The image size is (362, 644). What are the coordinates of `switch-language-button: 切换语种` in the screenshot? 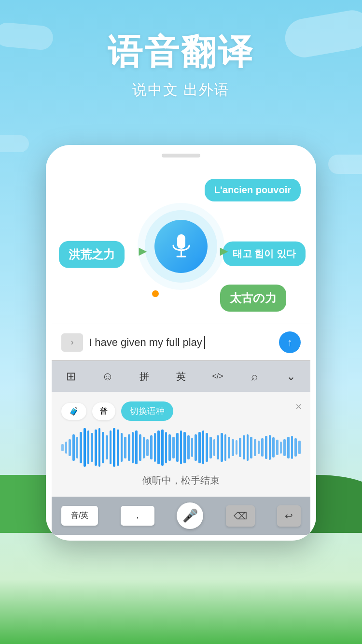 It's located at (147, 411).